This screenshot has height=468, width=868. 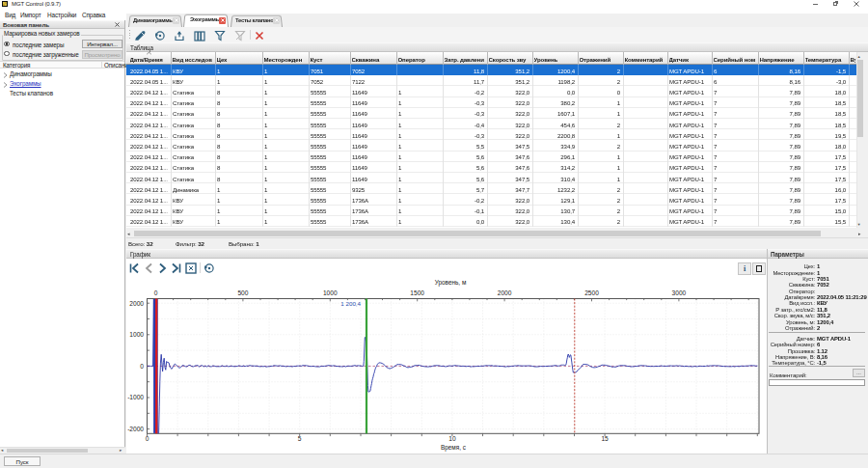 I want to click on svg-text: -1000, so click(x=135, y=398).